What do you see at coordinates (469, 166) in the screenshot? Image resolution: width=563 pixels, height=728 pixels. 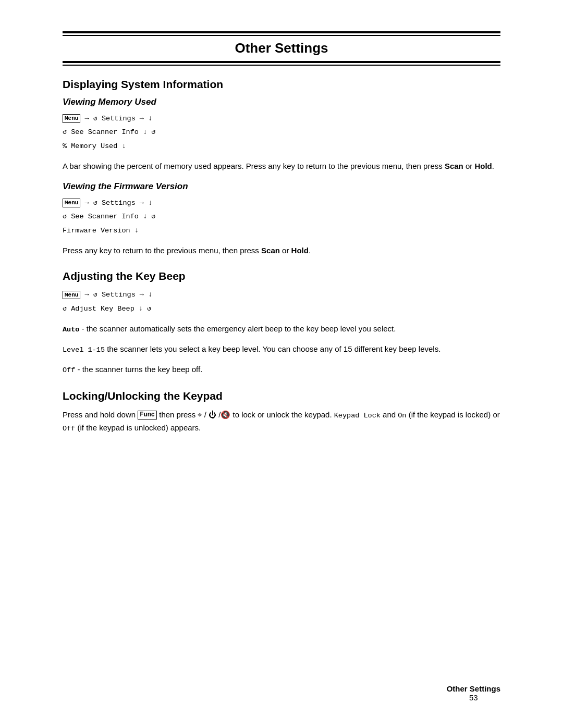 I see `para-memory-or: or` at bounding box center [469, 166].